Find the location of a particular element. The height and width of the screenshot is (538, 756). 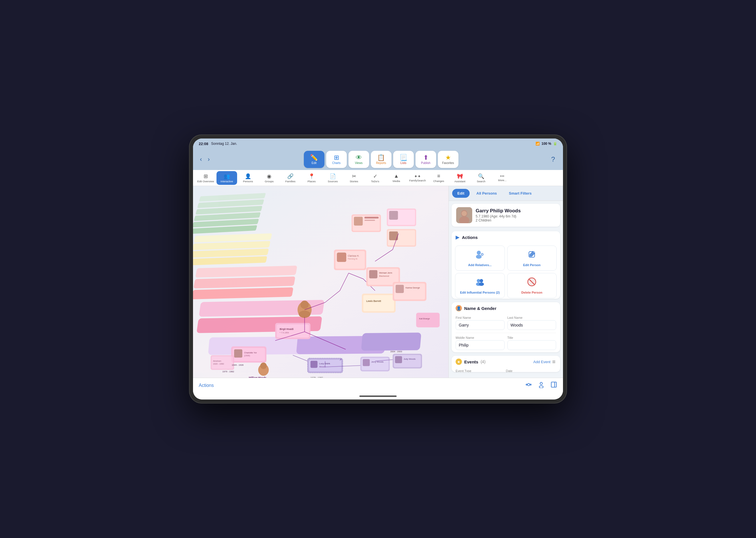

add-relatives-button: Add Relatives... is located at coordinates (480, 258).